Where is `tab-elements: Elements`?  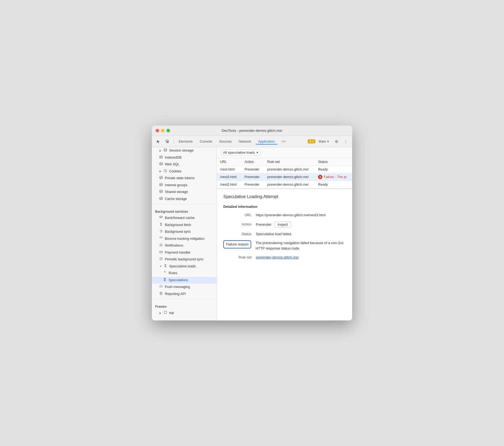
tab-elements: Elements is located at coordinates (186, 142).